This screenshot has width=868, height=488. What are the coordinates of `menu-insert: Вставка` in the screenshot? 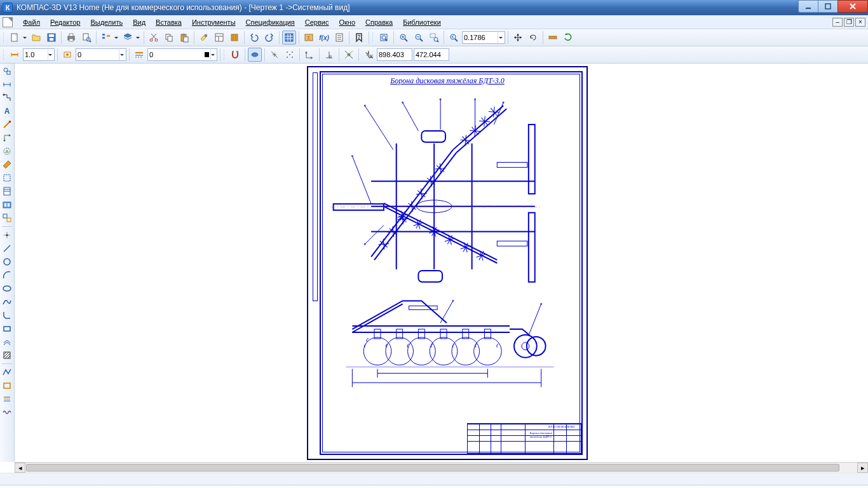 It's located at (169, 22).